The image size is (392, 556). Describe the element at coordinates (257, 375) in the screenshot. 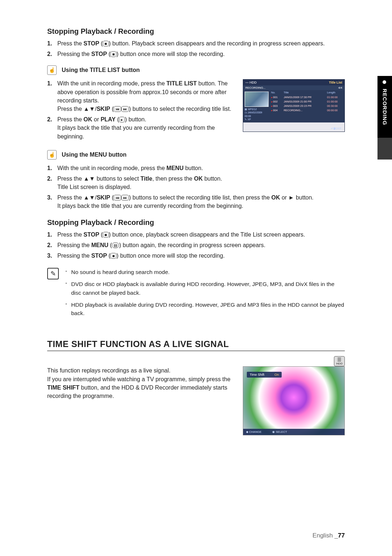

I see `ts-bar-label: Time Shift` at that location.